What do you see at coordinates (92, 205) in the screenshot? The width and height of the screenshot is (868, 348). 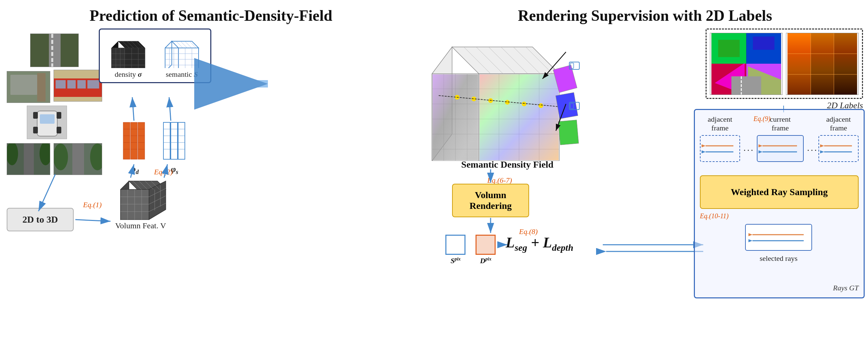 I see `eq1-label: Eq.(1)` at bounding box center [92, 205].